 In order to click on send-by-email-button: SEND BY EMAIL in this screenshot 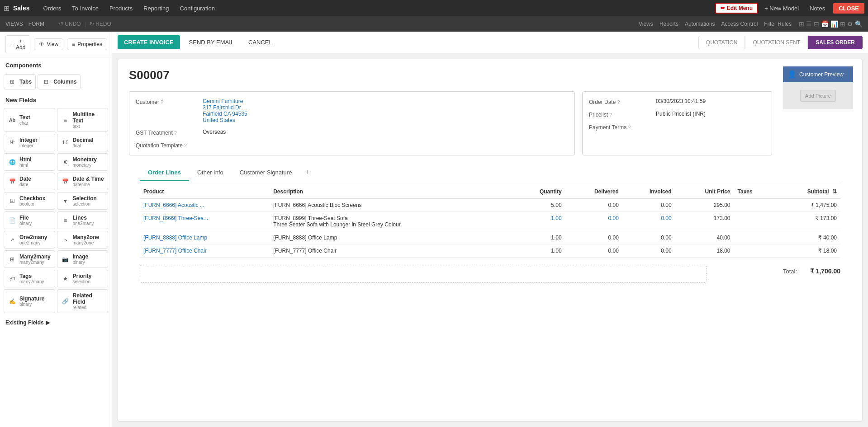, I will do `click(212, 42)`.